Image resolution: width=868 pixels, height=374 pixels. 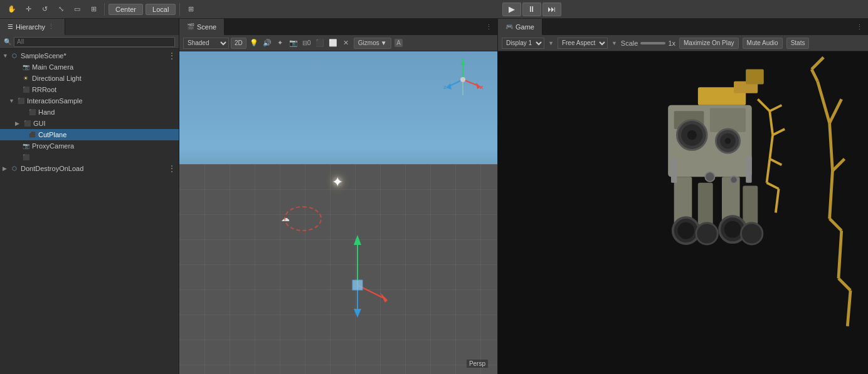 I want to click on hierarchy-tab: ☰ Hierarchy ⋮, so click(x=33, y=27).